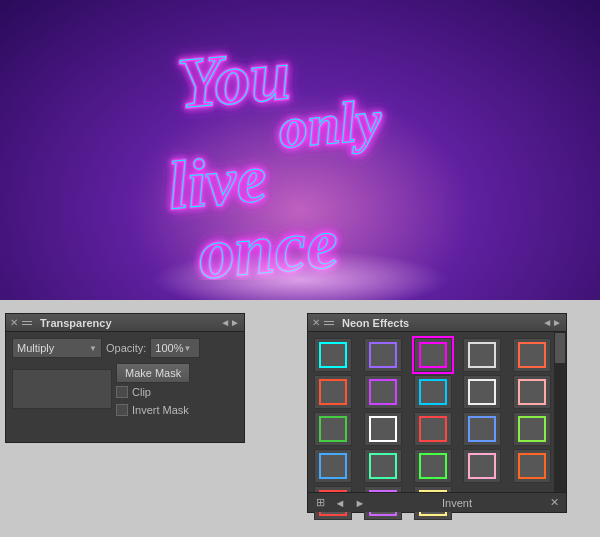 This screenshot has height=537, width=600. I want to click on invert-row: Invert Mask, so click(153, 410).